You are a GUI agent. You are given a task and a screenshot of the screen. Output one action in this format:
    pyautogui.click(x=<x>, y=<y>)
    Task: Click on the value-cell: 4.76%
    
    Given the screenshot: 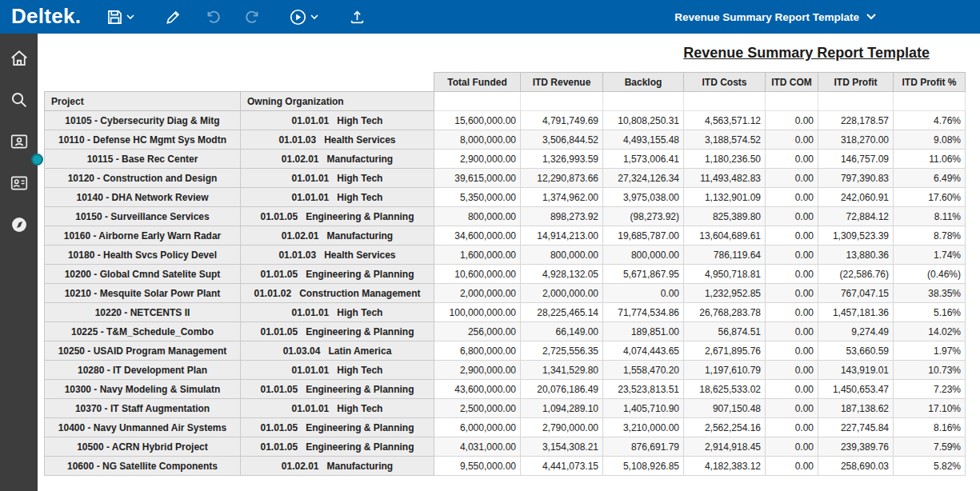 What is the action you would take?
    pyautogui.click(x=930, y=121)
    